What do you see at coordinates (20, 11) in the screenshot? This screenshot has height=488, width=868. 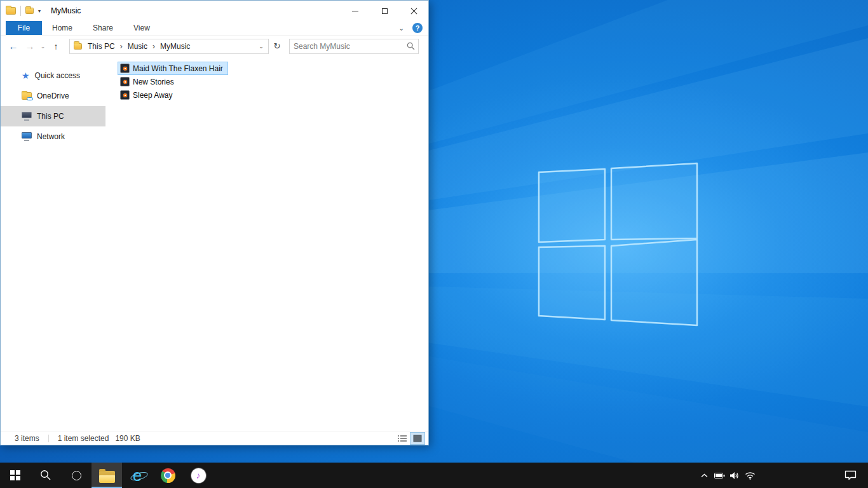 I see `titlebar-separator` at bounding box center [20, 11].